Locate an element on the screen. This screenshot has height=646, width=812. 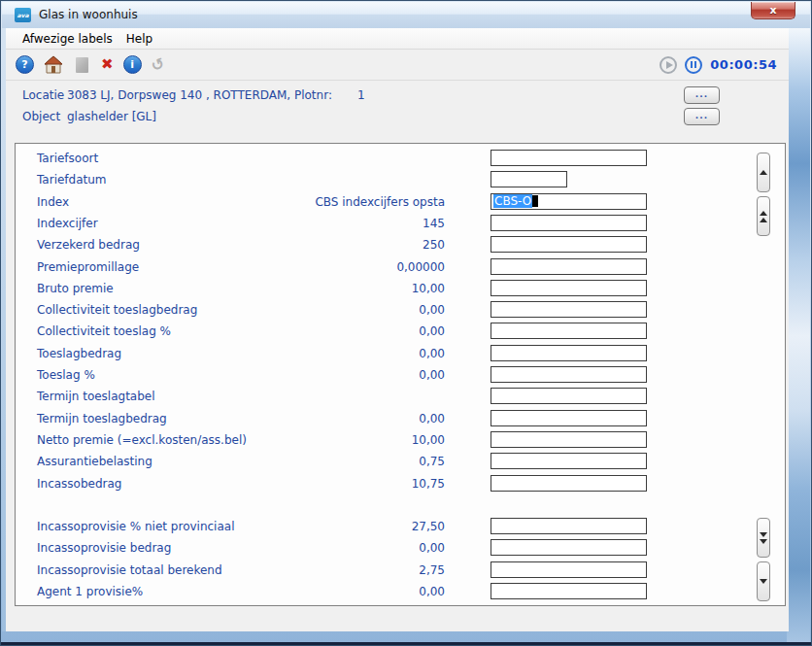
delete-icon: ✖ is located at coordinates (107, 64).